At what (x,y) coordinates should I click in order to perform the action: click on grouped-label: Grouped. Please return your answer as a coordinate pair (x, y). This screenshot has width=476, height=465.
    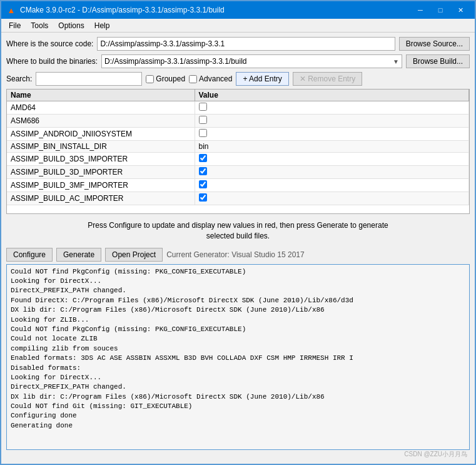
    Looking at the image, I should click on (170, 79).